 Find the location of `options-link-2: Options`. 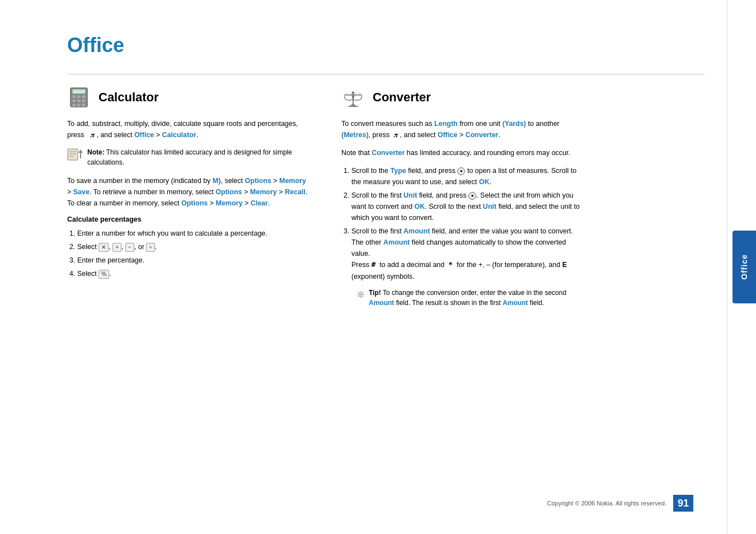

options-link-2: Options is located at coordinates (228, 192).